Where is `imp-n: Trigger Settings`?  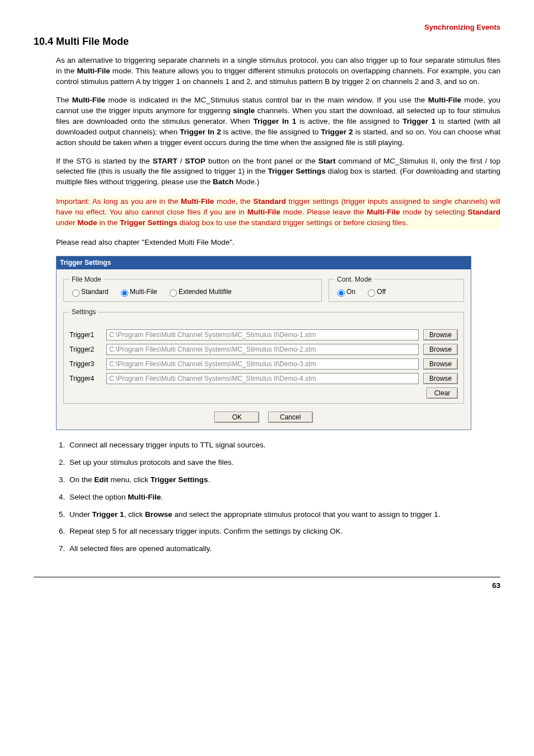 imp-n: Trigger Settings is located at coordinates (149, 223).